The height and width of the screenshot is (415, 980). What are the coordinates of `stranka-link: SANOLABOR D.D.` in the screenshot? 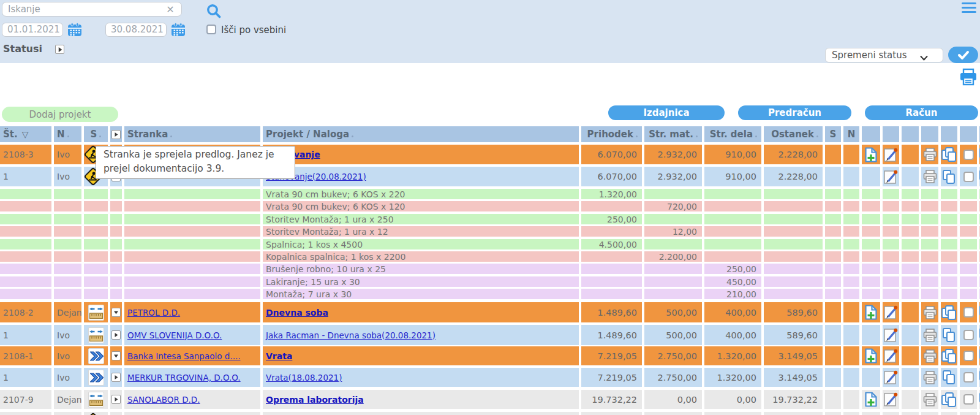 It's located at (164, 400).